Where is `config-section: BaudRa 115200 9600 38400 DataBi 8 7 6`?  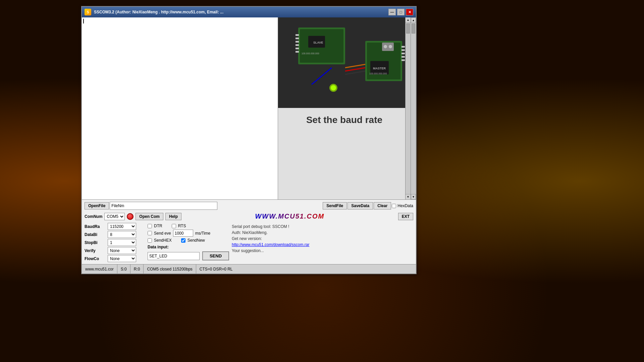
config-section: BaudRa 115200 9600 38400 DataBi 8 7 6 is located at coordinates (249, 243).